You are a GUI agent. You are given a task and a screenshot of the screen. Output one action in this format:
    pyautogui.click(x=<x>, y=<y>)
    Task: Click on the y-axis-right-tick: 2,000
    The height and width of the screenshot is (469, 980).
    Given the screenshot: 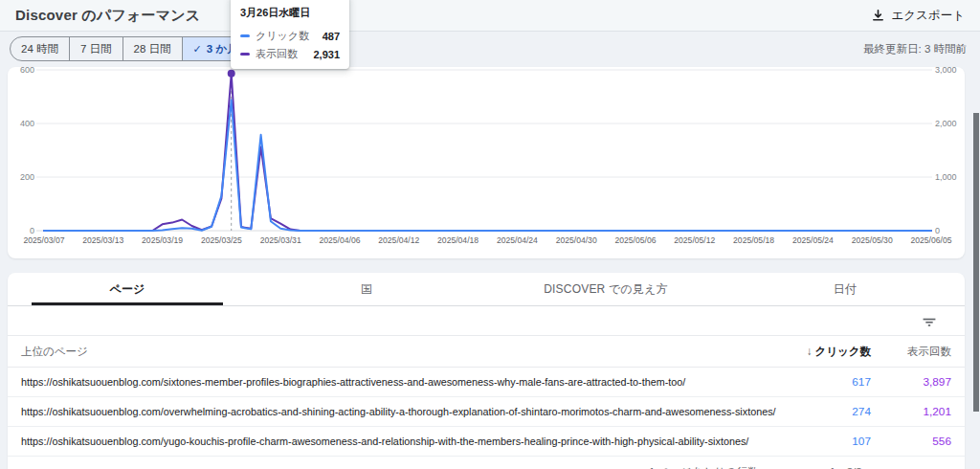 What is the action you would take?
    pyautogui.click(x=946, y=123)
    